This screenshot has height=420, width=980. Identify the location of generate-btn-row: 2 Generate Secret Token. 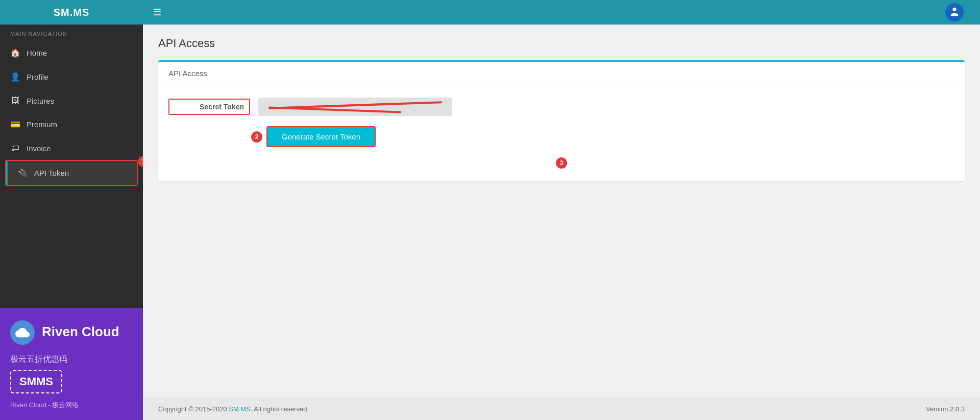
(606, 137).